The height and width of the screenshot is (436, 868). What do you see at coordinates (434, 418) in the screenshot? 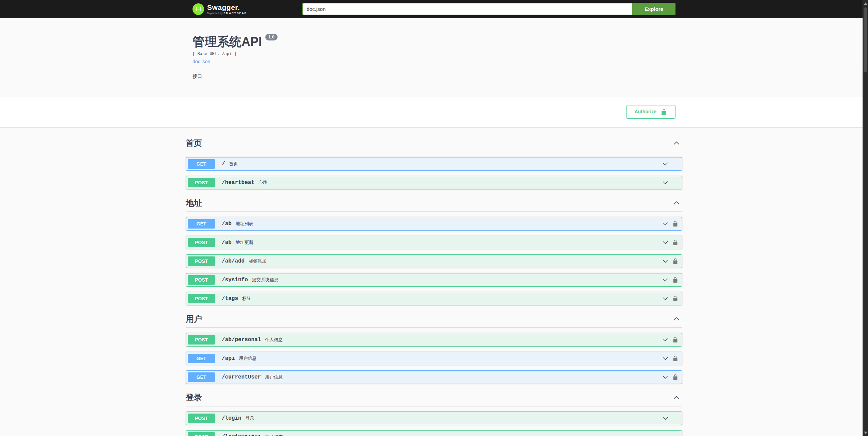
I see `operation-summary: POST /login 登录` at bounding box center [434, 418].